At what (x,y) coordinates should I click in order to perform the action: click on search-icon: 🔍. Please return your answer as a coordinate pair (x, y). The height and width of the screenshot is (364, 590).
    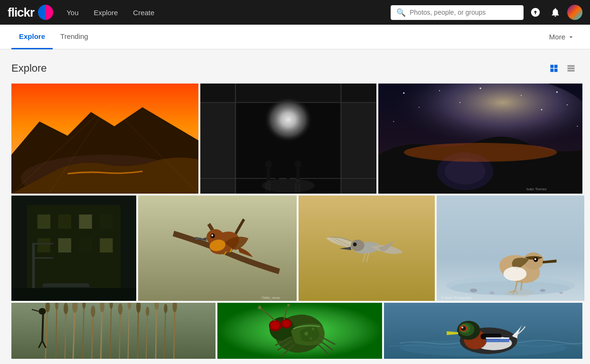
    Looking at the image, I should click on (401, 12).